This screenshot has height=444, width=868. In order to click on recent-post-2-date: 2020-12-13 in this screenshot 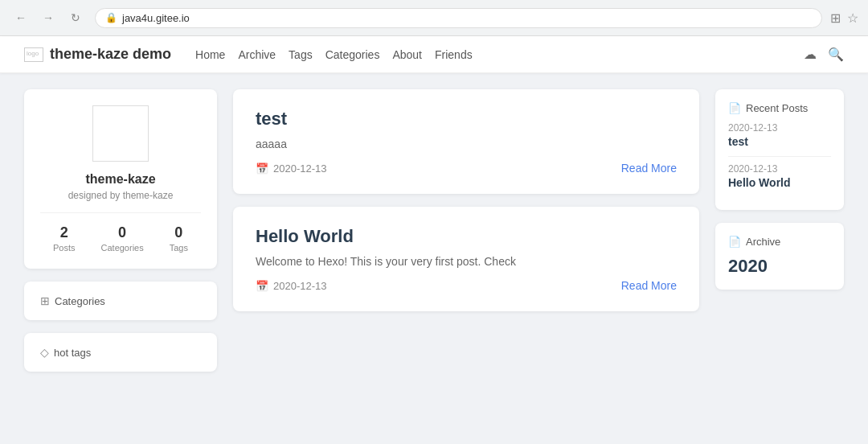, I will do `click(780, 169)`.